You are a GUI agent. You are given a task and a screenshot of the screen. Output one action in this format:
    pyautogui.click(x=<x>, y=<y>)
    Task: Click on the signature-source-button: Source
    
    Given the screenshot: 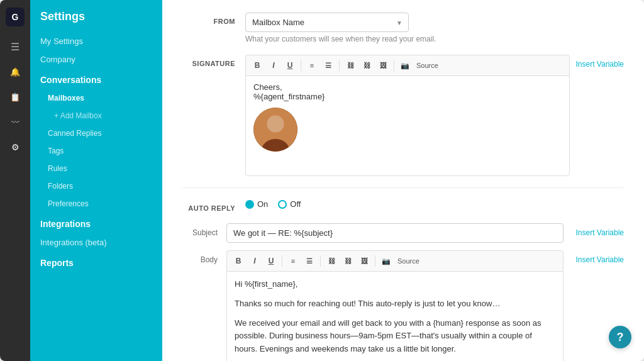 What is the action you would take?
    pyautogui.click(x=428, y=65)
    